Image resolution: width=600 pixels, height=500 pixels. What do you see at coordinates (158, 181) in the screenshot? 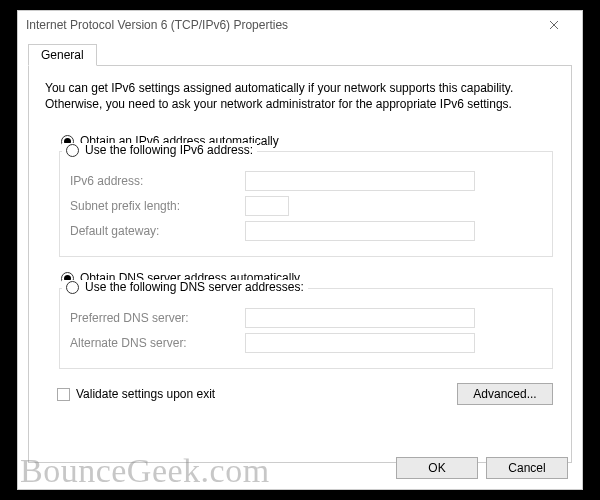
I see `ipv6-address-label: IPv6 address:` at bounding box center [158, 181].